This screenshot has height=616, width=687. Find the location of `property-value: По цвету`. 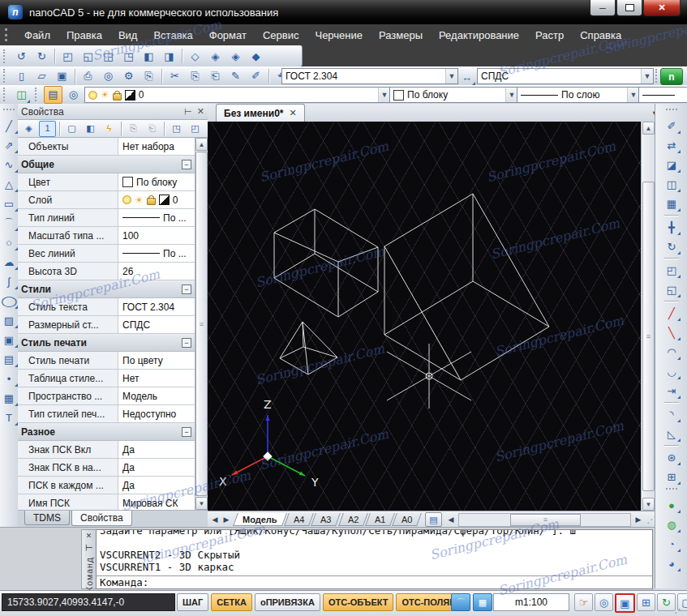

property-value: По цвету is located at coordinates (157, 360).